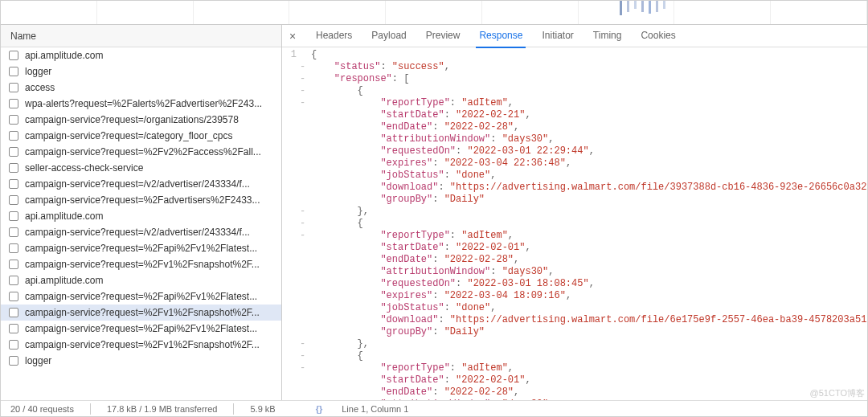 The image size is (868, 417). I want to click on tab-response: Response, so click(501, 36).